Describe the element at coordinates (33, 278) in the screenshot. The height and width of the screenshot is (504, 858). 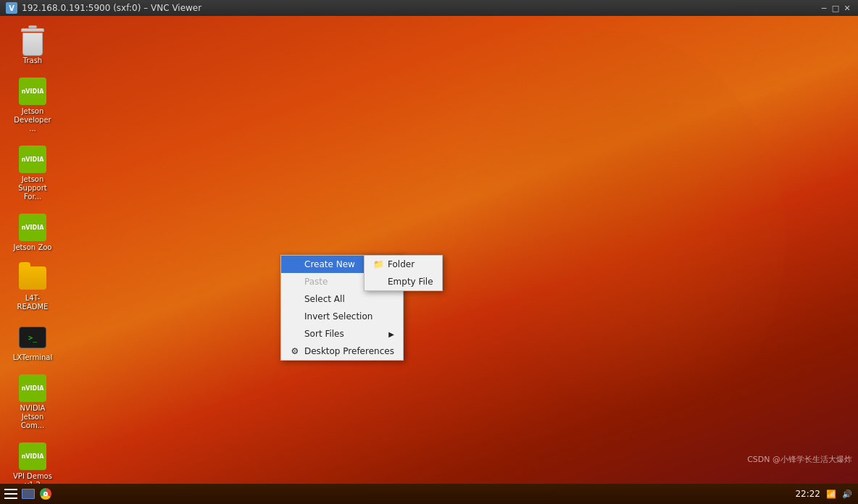
I see `folder-icon` at that location.